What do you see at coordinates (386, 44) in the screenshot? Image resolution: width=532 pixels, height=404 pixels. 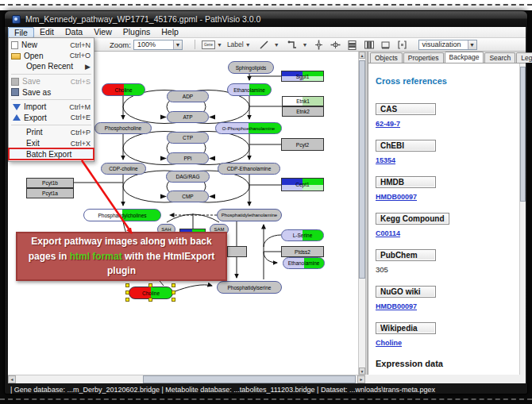 I see `distribute-icon` at bounding box center [386, 44].